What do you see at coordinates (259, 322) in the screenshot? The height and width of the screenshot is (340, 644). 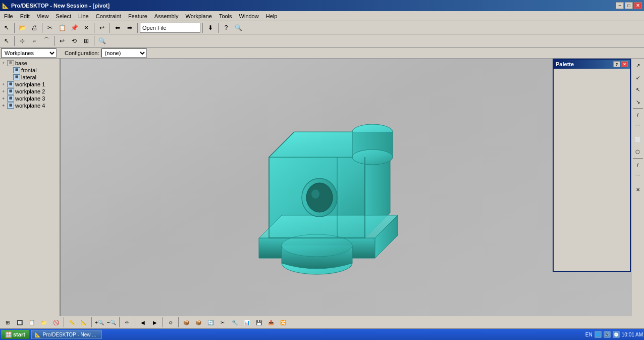 I see `bt-save: 💾` at bounding box center [259, 322].